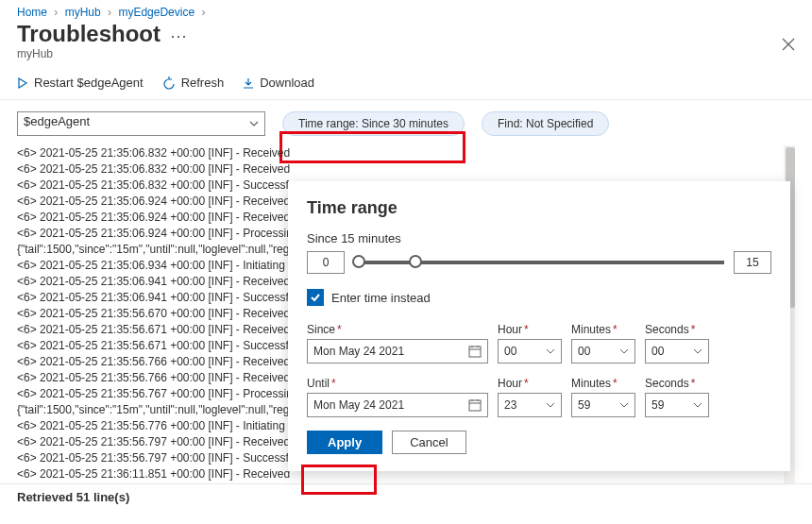  What do you see at coordinates (203, 83) in the screenshot?
I see `refresh-label: Refresh` at bounding box center [203, 83].